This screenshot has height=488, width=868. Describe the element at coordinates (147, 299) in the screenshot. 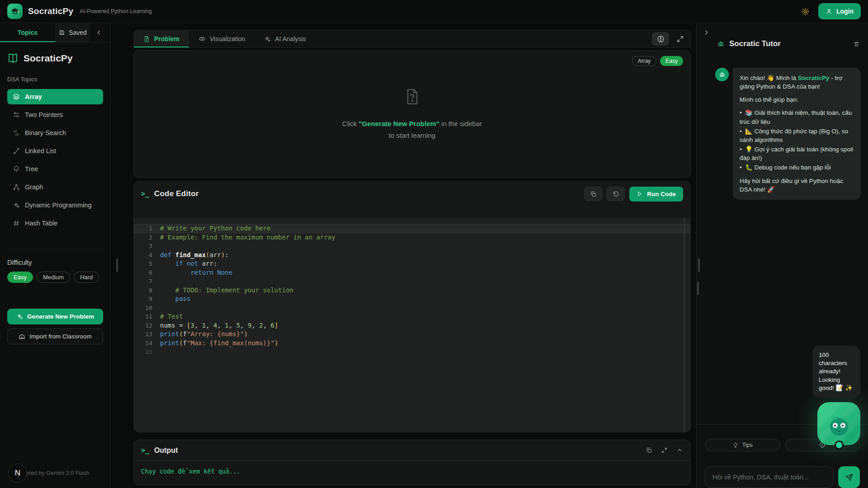

I see `line-number: 9` at that location.